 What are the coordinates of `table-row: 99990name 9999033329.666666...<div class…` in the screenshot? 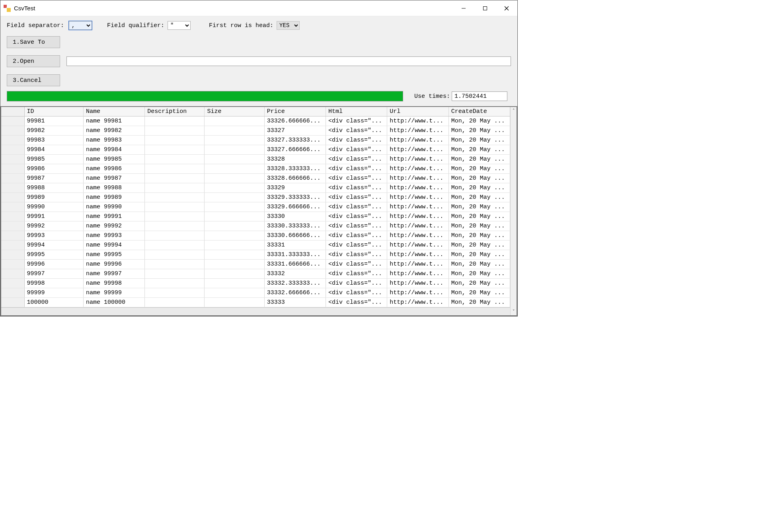 It's located at (255, 207).